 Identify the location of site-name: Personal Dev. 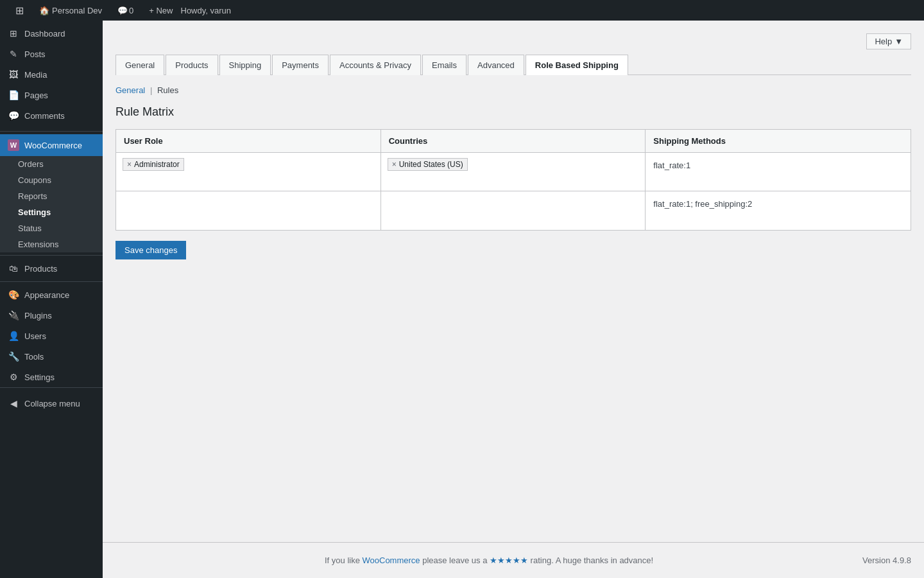
(77, 10).